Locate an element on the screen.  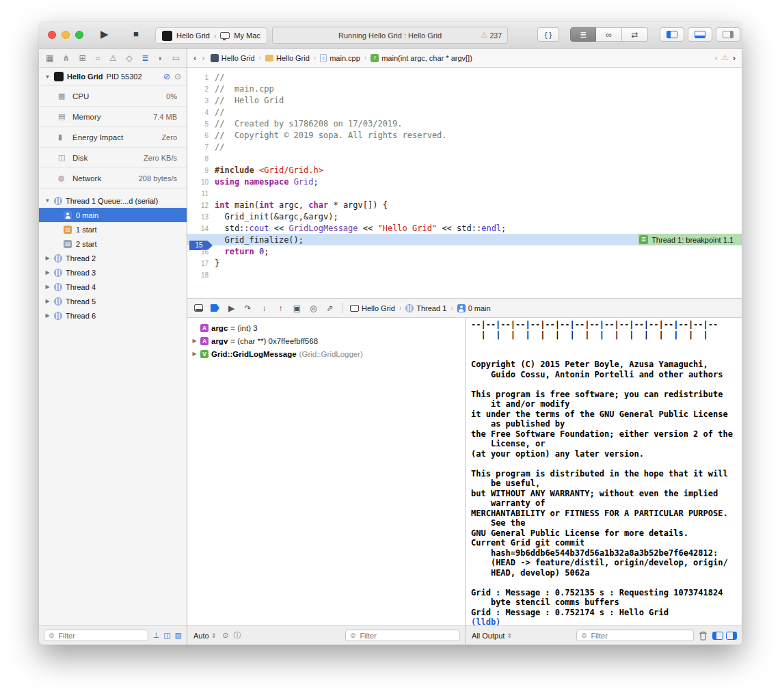
gutter: 11 is located at coordinates (201, 193).